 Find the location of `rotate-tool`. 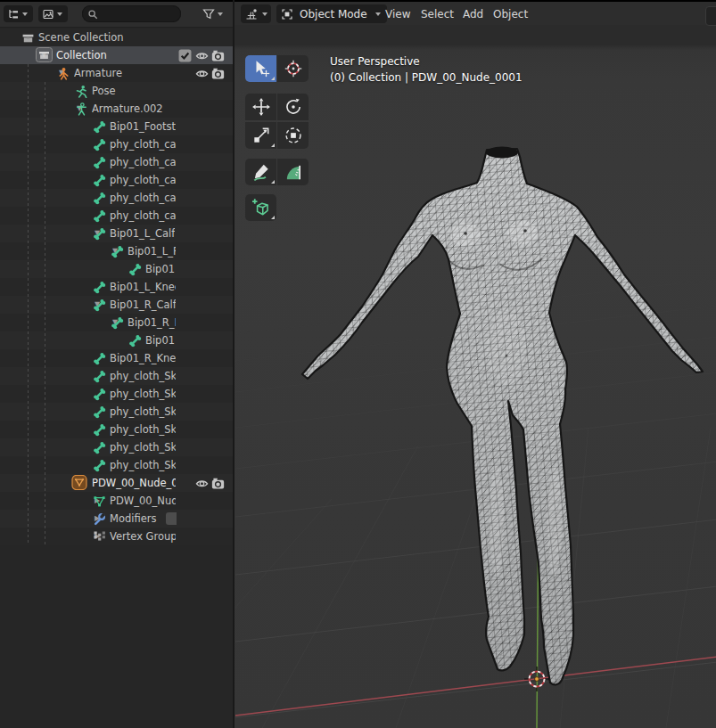

rotate-tool is located at coordinates (292, 107).